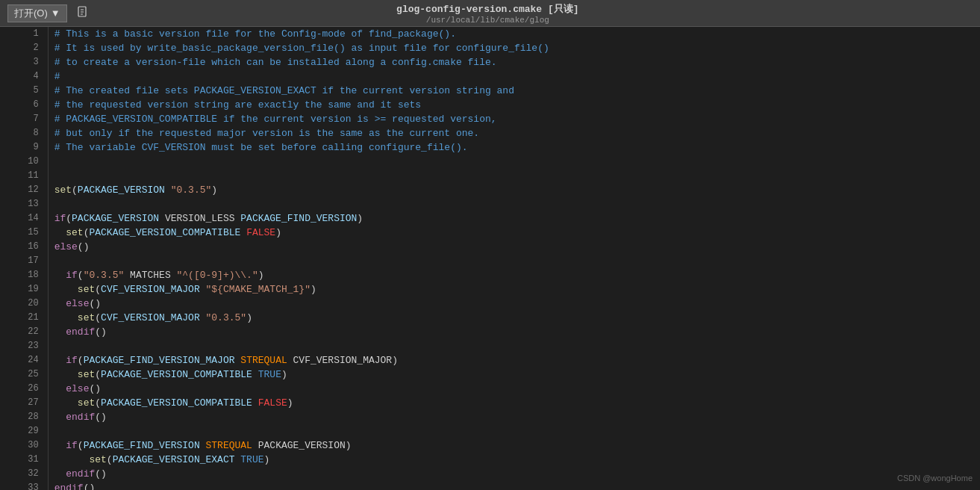 The height and width of the screenshot is (490, 980). What do you see at coordinates (514, 63) in the screenshot?
I see `line-code: # to create a version-file which can be …` at bounding box center [514, 63].